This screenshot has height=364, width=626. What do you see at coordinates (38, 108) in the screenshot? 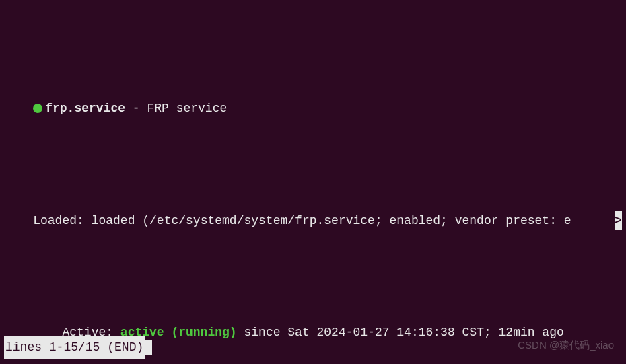
I see `status-bullet-icon` at bounding box center [38, 108].